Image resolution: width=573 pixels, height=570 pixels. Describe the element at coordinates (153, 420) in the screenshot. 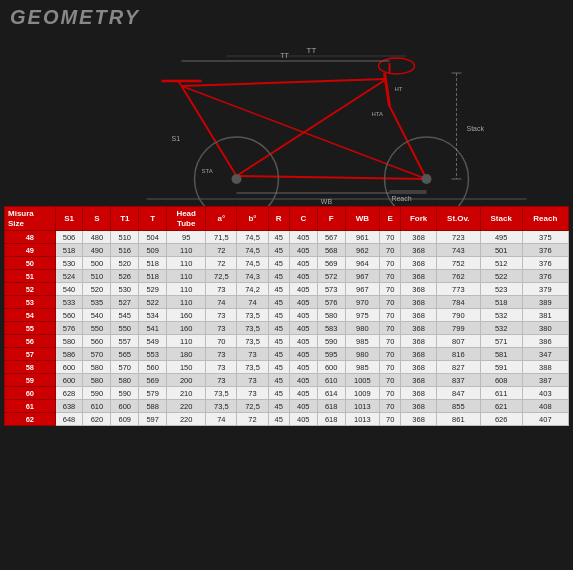

I see `data-cell: 597` at that location.